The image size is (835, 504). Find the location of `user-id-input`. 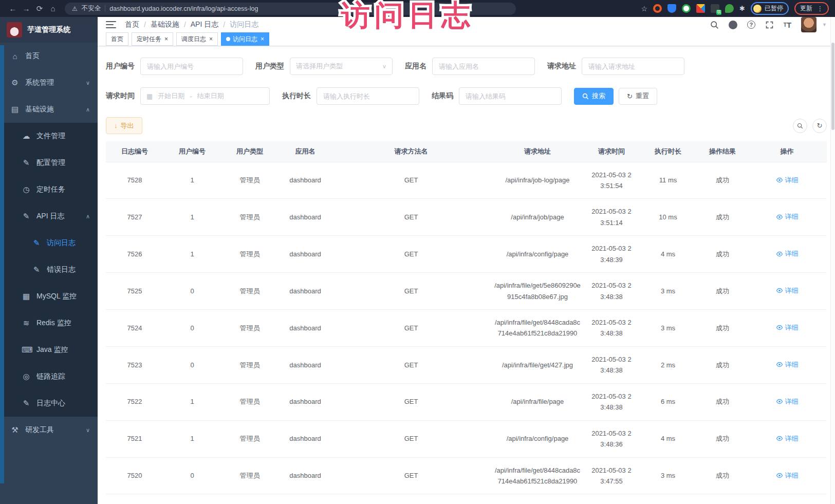

user-id-input is located at coordinates (192, 66).